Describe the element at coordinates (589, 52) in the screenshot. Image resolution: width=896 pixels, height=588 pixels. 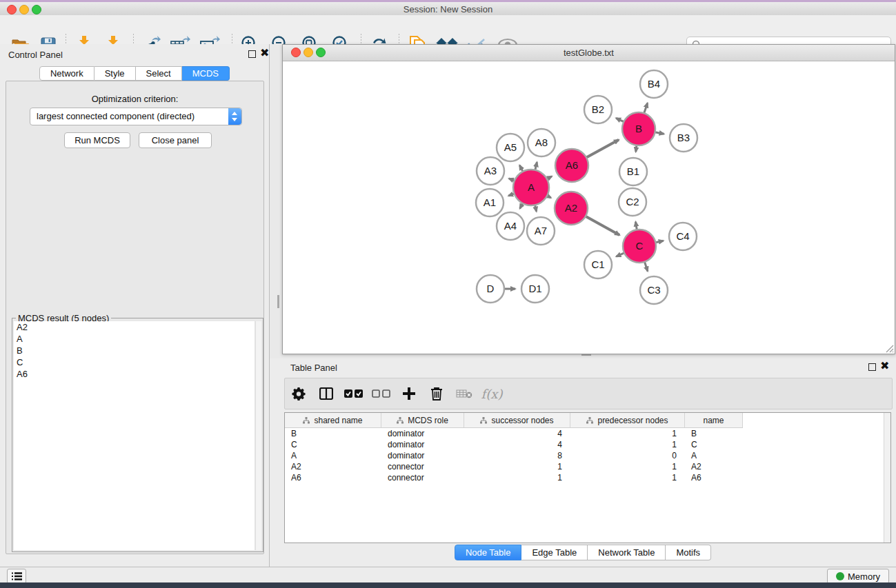
I see `network-window-title: testGlobe.txt` at that location.